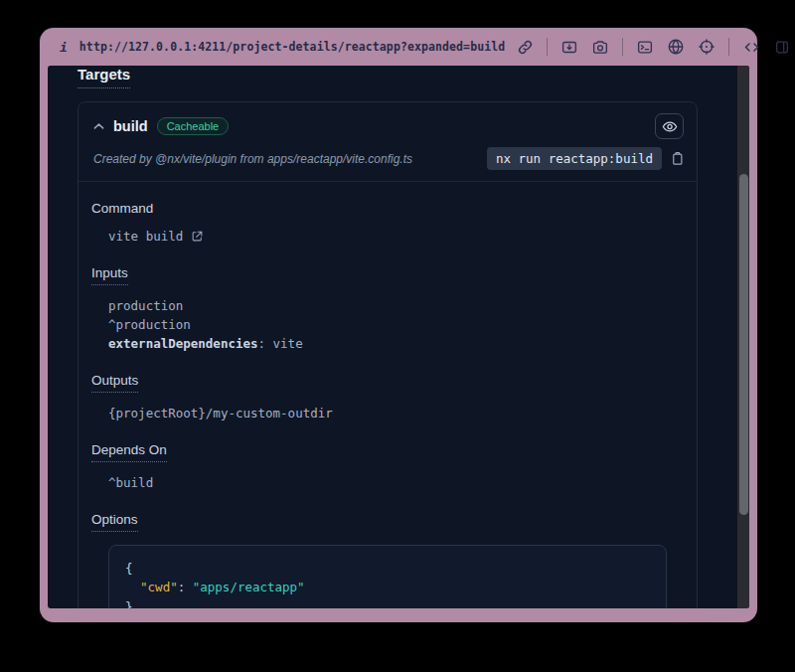  What do you see at coordinates (782, 48) in the screenshot?
I see `split-view-icon` at bounding box center [782, 48].